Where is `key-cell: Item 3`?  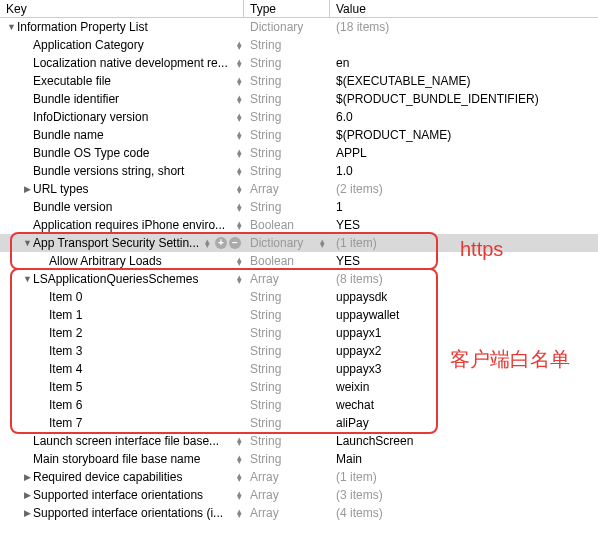 key-cell: Item 3 is located at coordinates (122, 351).